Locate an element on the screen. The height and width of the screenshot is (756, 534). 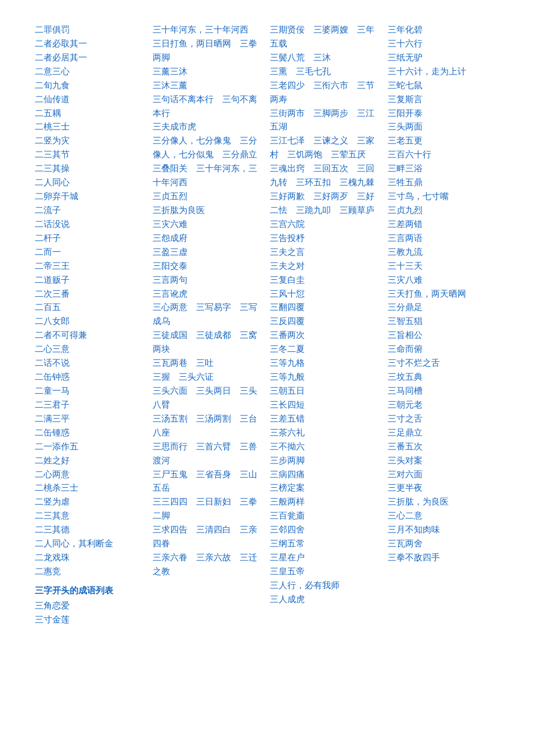
entry-3-29: 三足鼎立 is located at coordinates (443, 433).